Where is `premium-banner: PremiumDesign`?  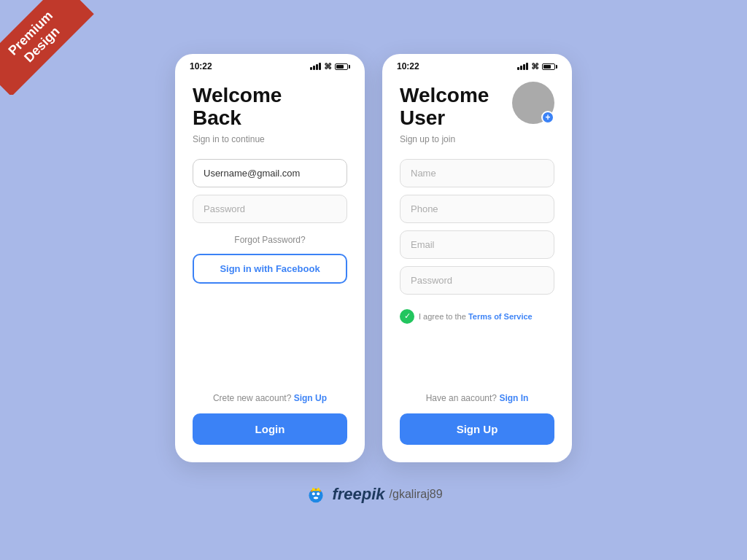
premium-banner: PremiumDesign is located at coordinates (47, 47).